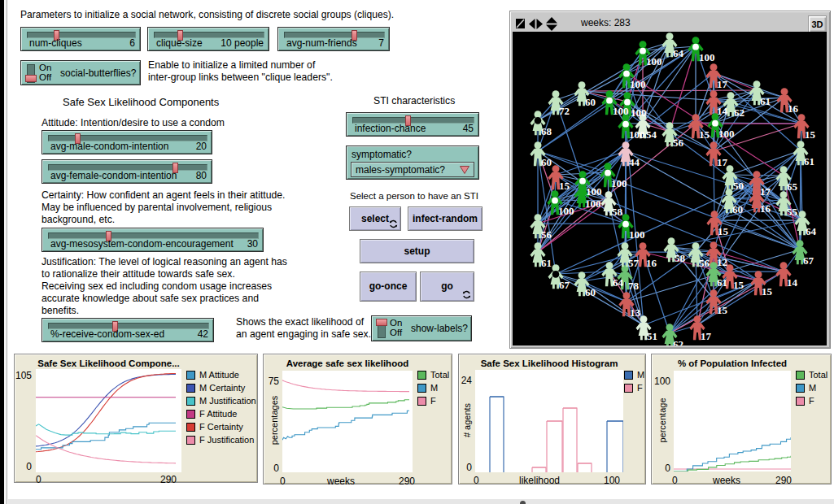 Image resolution: width=834 pixels, height=504 pixels. I want to click on svg-text: 50, so click(739, 185).